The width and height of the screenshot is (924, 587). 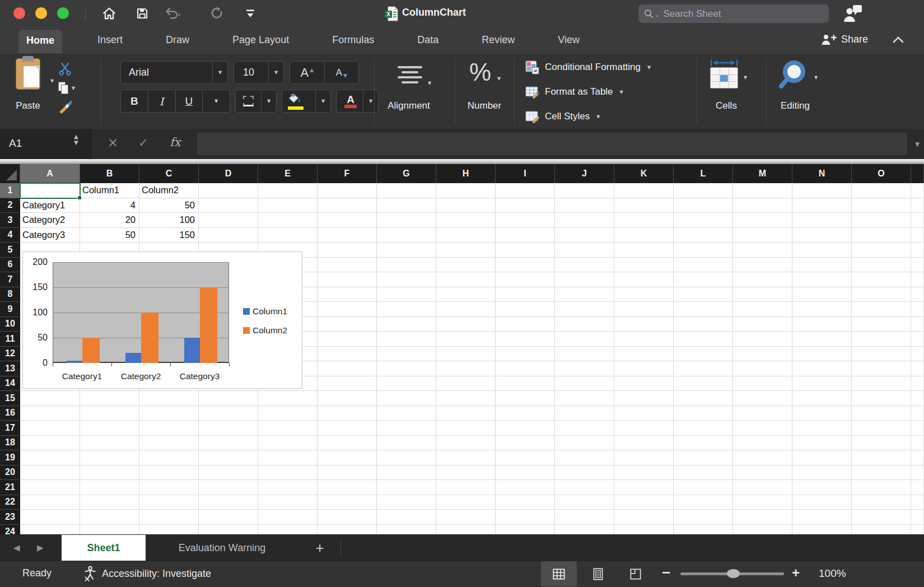 I want to click on cell-a21, so click(x=50, y=487).